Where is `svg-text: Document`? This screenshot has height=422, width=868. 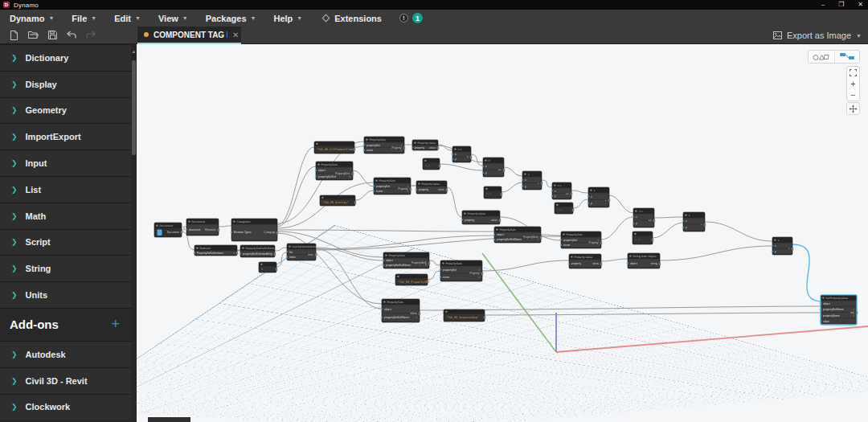 svg-text: Document is located at coordinates (199, 222).